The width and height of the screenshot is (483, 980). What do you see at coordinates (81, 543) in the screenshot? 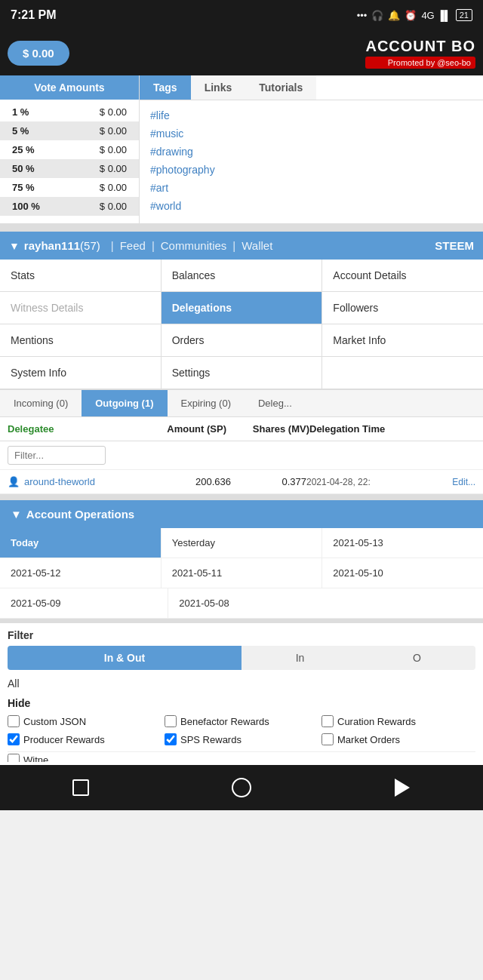
I see `ops-today: Today` at bounding box center [81, 543].